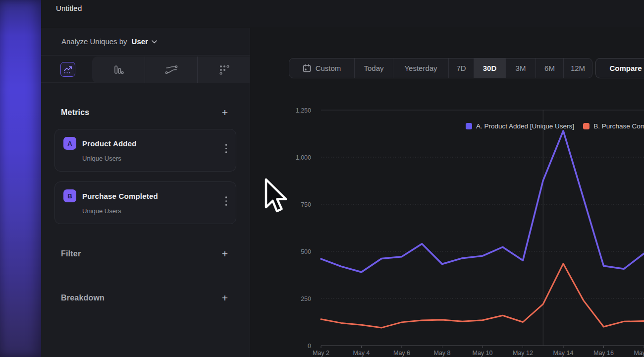 The image size is (644, 357). I want to click on compare-button: Compare, so click(620, 68).